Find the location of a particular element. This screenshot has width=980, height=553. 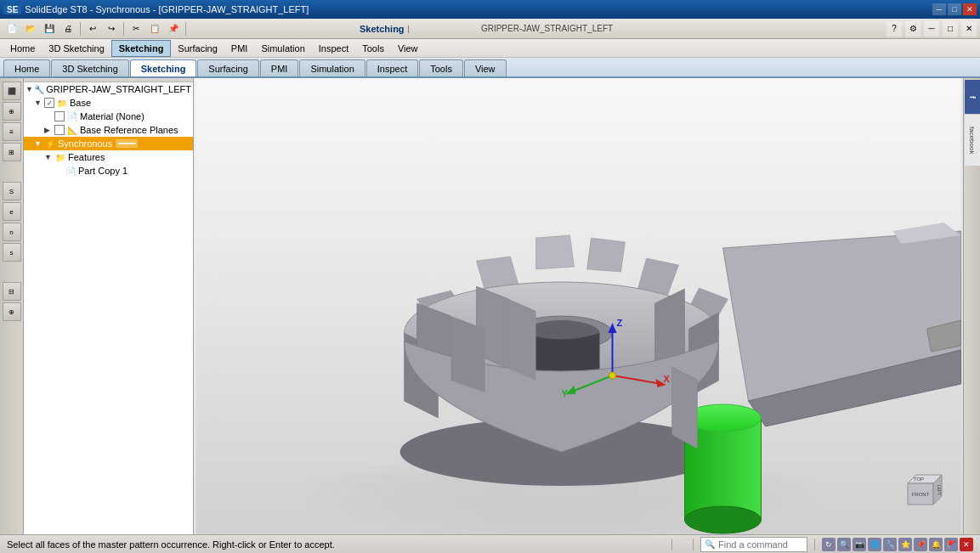

tab-home: Home is located at coordinates (27, 68).